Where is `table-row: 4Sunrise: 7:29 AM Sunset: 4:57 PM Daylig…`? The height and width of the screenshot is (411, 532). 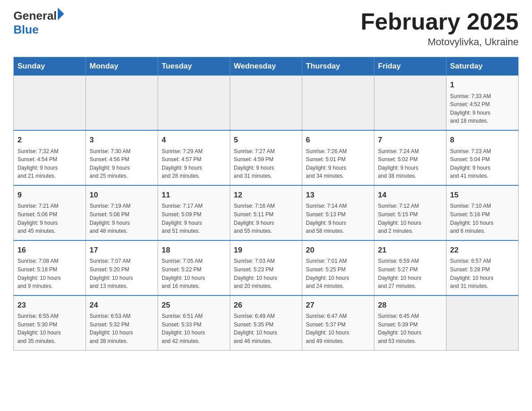
table-row: 4Sunrise: 7:29 AM Sunset: 4:57 PM Daylig… is located at coordinates (194, 158).